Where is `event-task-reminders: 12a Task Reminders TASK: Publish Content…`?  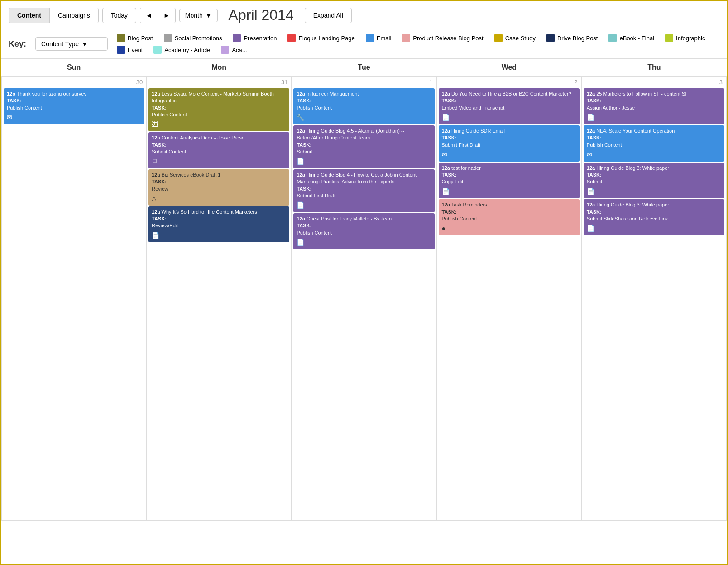
event-task-reminders: 12a Task Reminders TASK: Publish Content… is located at coordinates (509, 217).